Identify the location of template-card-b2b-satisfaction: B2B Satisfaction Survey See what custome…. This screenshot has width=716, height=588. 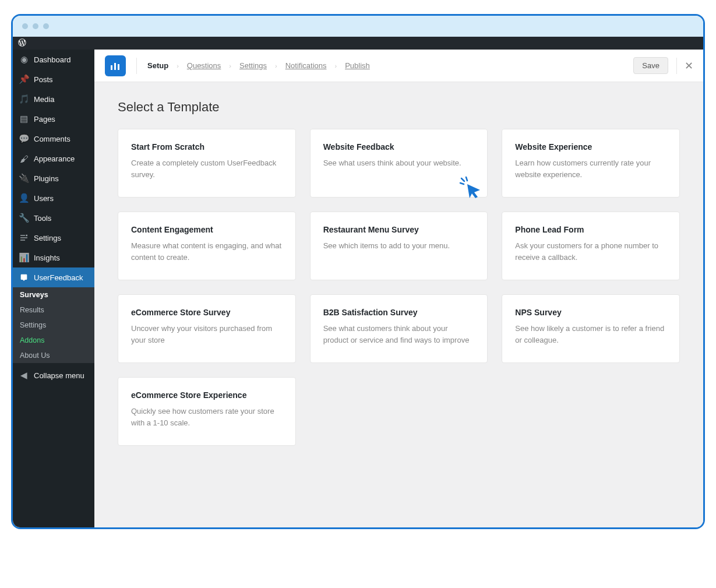
(399, 329).